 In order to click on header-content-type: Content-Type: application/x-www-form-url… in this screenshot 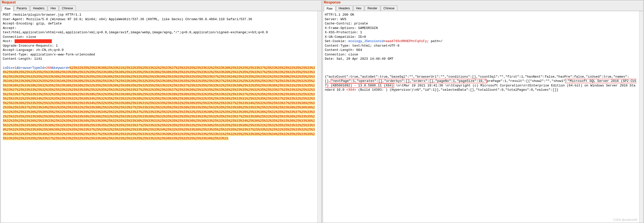, I will do `click(49, 54)`.